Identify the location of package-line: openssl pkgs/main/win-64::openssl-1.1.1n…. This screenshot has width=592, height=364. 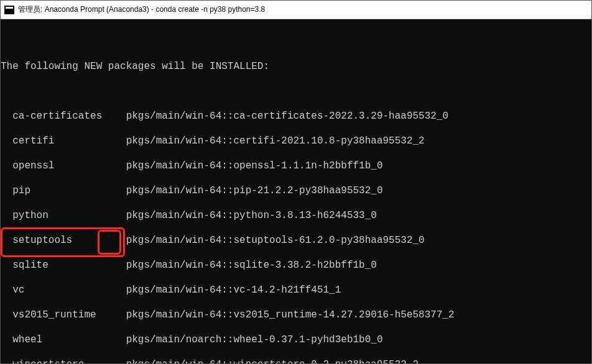
(296, 166).